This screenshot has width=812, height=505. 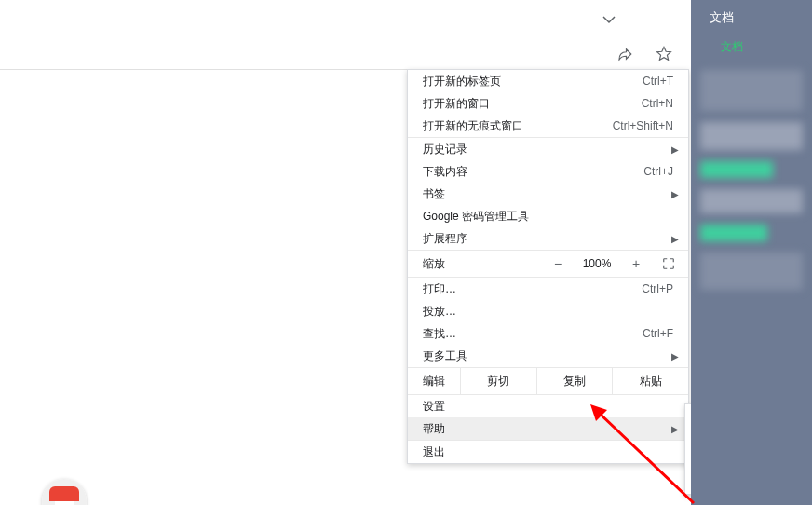 What do you see at coordinates (597, 264) in the screenshot?
I see `zoom-value: 100%` at bounding box center [597, 264].